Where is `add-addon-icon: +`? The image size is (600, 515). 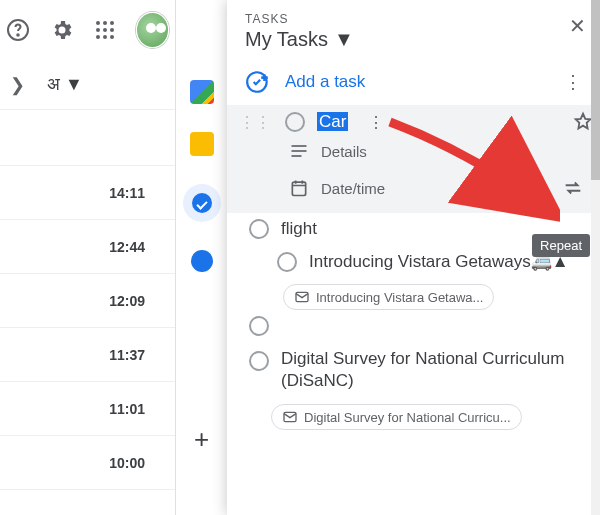
add-addon-icon: + is located at coordinates (202, 440).